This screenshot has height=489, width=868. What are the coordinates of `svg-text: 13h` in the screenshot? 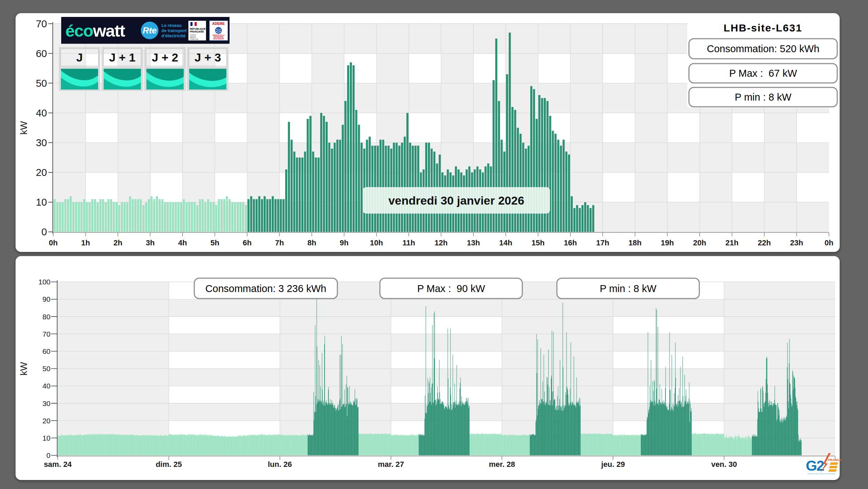 It's located at (474, 243).